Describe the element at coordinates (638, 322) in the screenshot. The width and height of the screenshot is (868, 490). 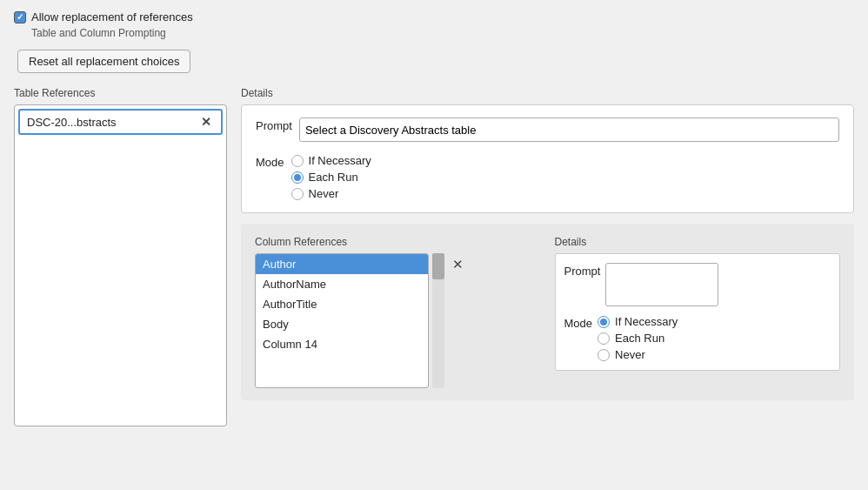
I see `inner-mode-if-necessary: If Necessary` at that location.